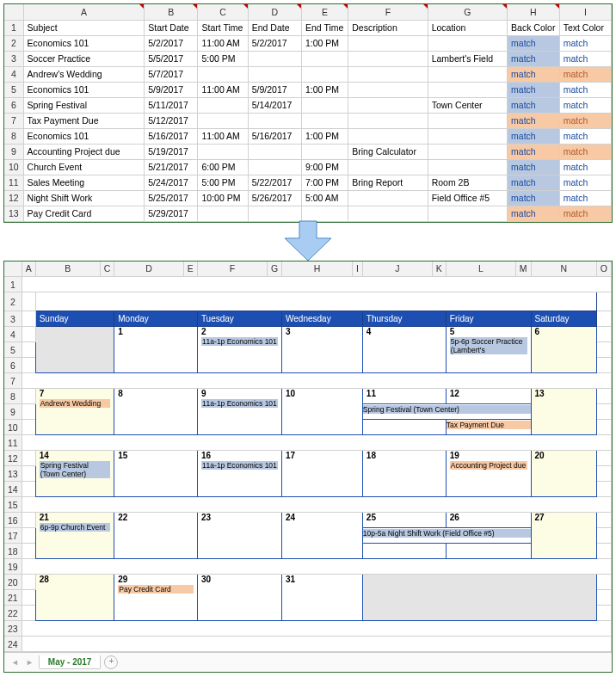  I want to click on cell: 5/21/2017, so click(171, 167).